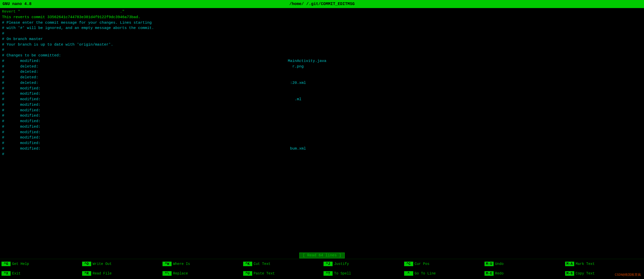 The height and width of the screenshot is (279, 644). Describe the element at coordinates (322, 56) in the screenshot. I see `editor-line-10: # Changes to be committed:` at that location.